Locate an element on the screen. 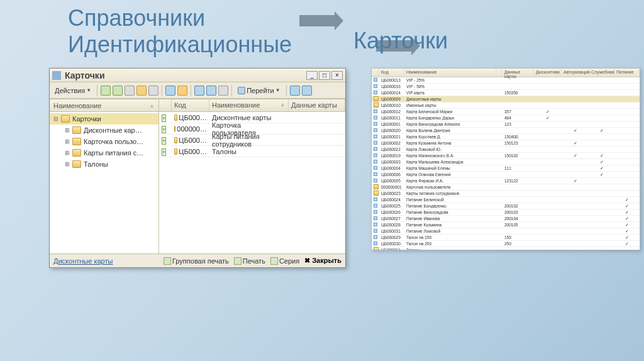  tree-item: ⊞ Талоны is located at coordinates (104, 164).